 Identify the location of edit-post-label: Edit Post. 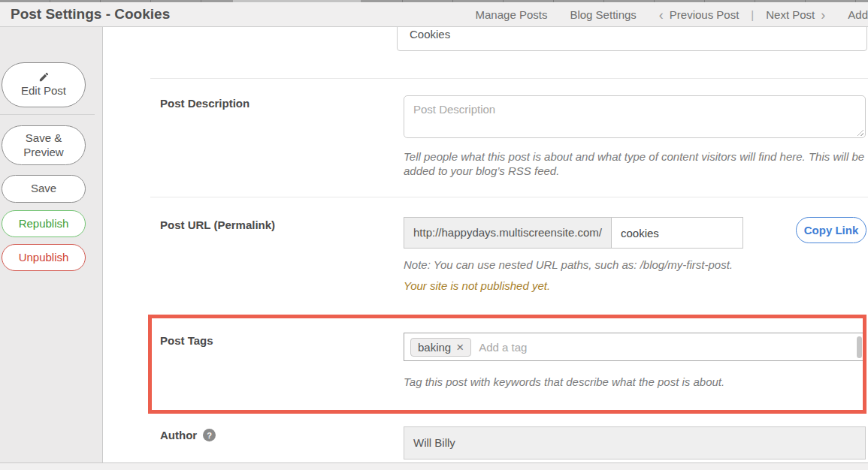
(44, 92).